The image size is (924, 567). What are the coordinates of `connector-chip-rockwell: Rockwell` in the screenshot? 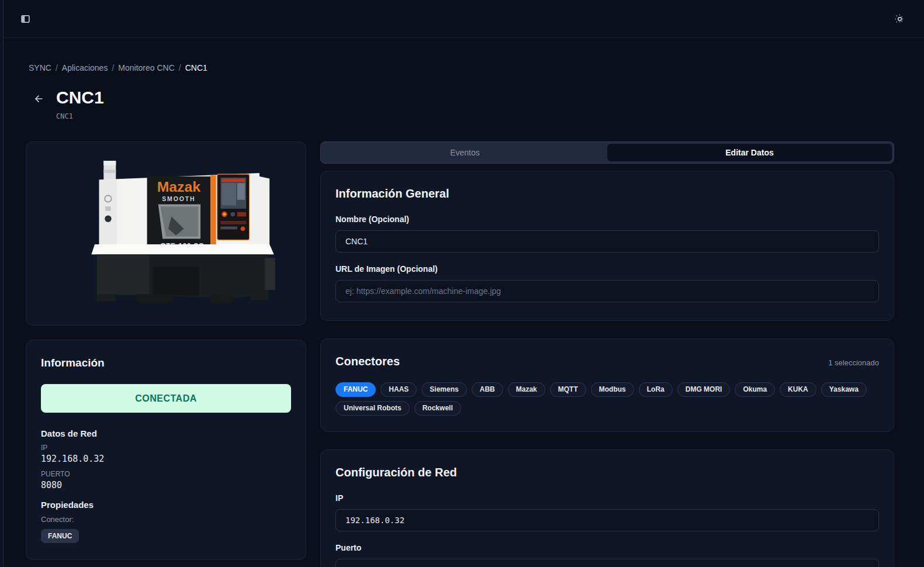 It's located at (438, 408).